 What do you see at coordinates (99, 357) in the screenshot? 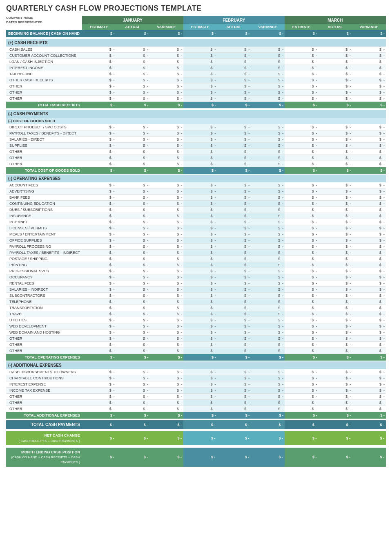
I see `top-jan-est: $ -` at bounding box center [99, 357].